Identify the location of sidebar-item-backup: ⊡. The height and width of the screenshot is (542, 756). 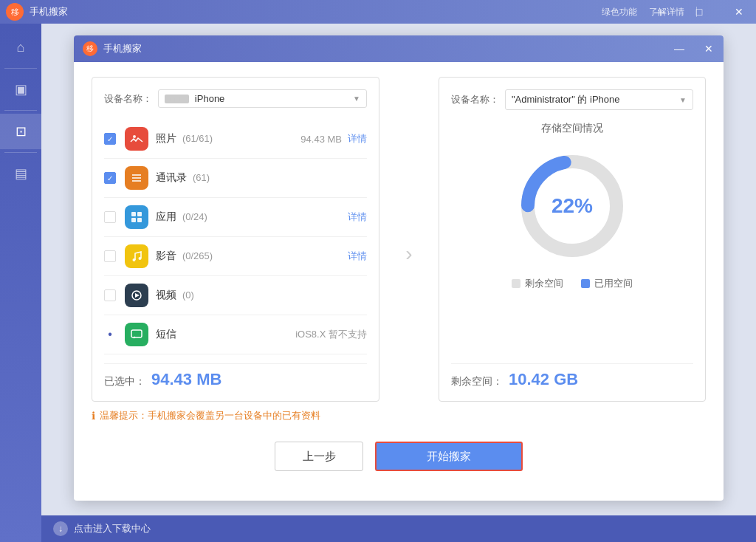
(21, 131).